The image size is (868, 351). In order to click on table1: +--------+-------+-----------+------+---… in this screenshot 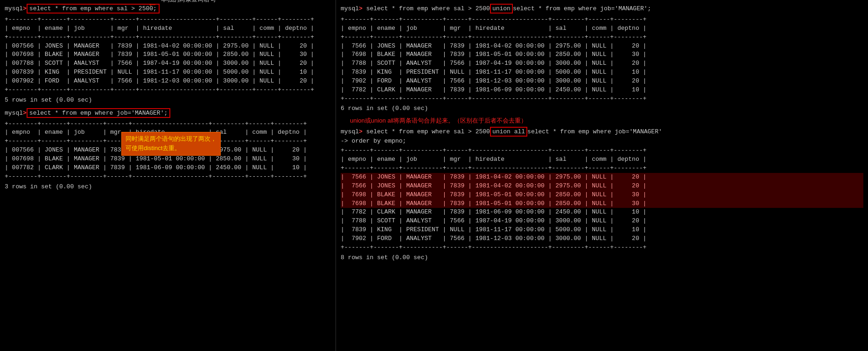, I will do `click(168, 55)`.